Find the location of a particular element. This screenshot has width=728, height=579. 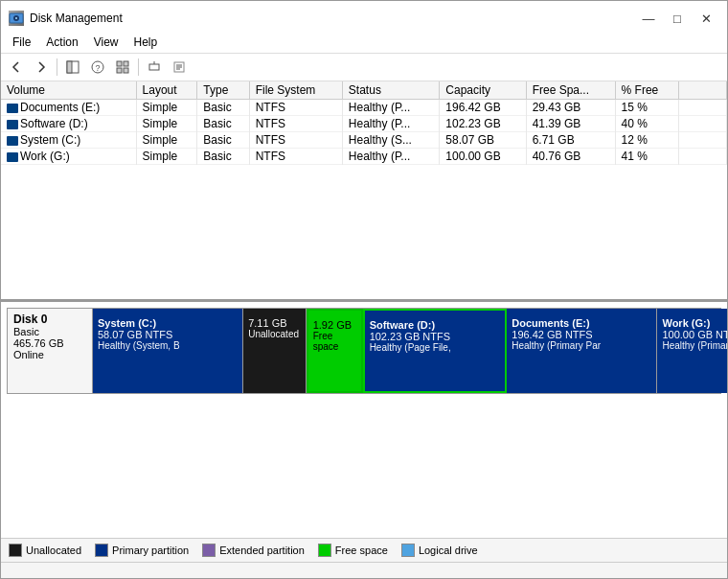

legend-item-4: Logical drive is located at coordinates (440, 550).